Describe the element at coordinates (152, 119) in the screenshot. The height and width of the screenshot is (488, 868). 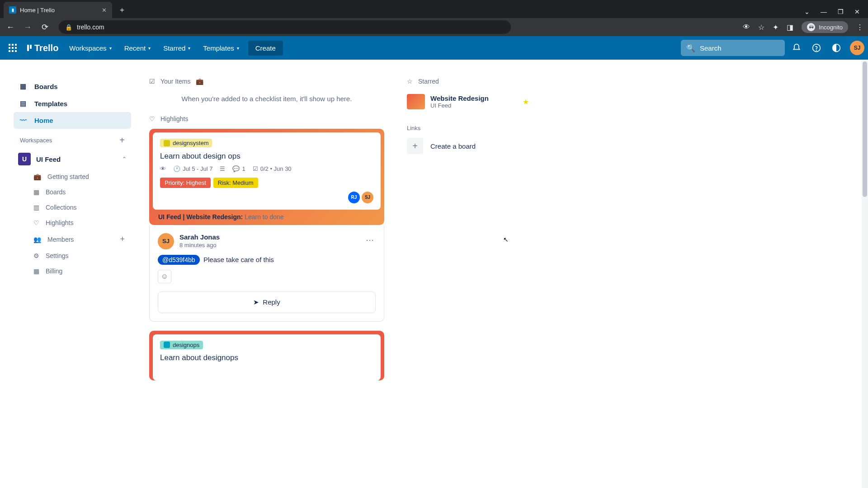
I see `heart-icon: ♡` at that location.